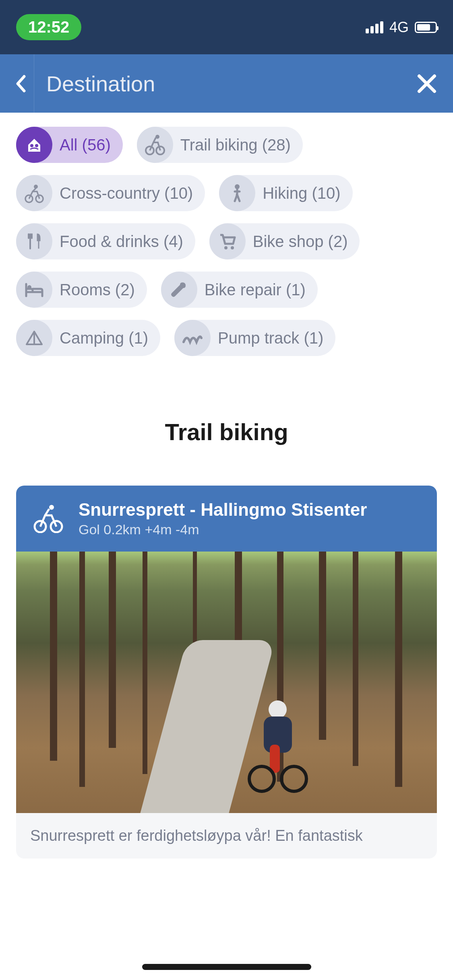 The height and width of the screenshot is (980, 453). I want to click on wrench-icon, so click(179, 290).